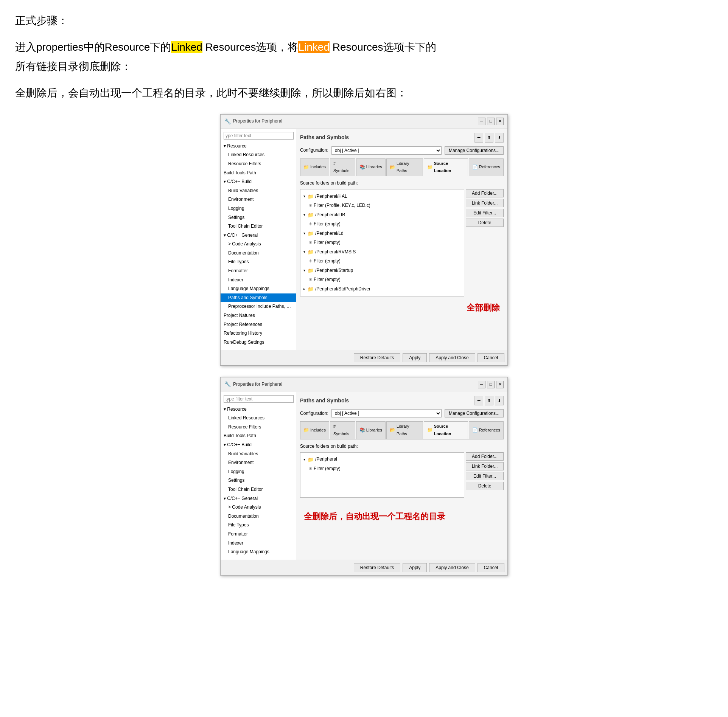 The width and height of the screenshot is (728, 717). I want to click on tree-entry: ▾📁/Peripheral/RVMSIS, so click(382, 252).